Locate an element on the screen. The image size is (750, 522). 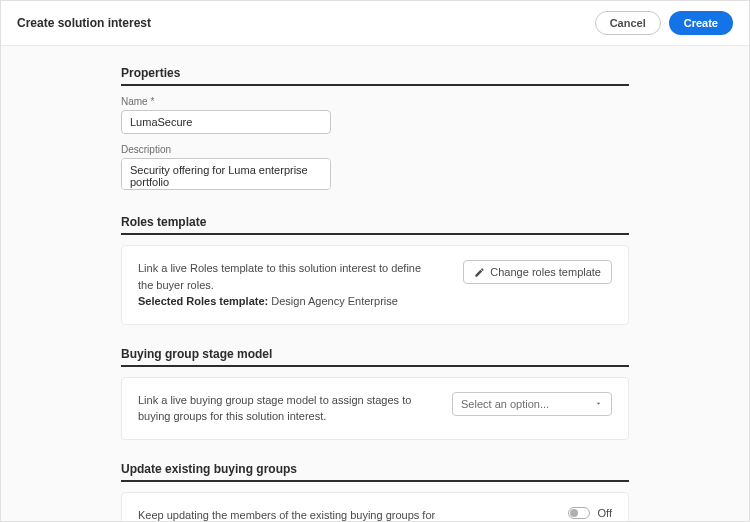
dialog-title: Create solution interest is located at coordinates (84, 23).